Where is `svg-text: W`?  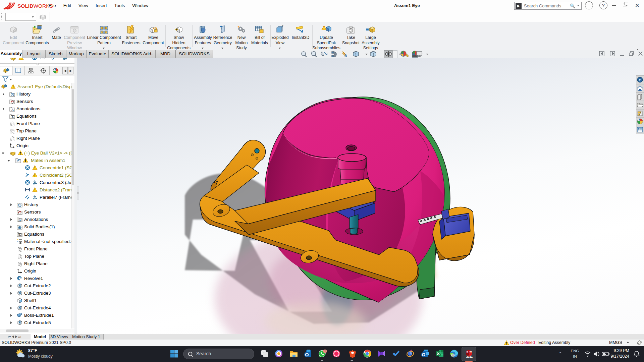 svg-text: W is located at coordinates (471, 352).